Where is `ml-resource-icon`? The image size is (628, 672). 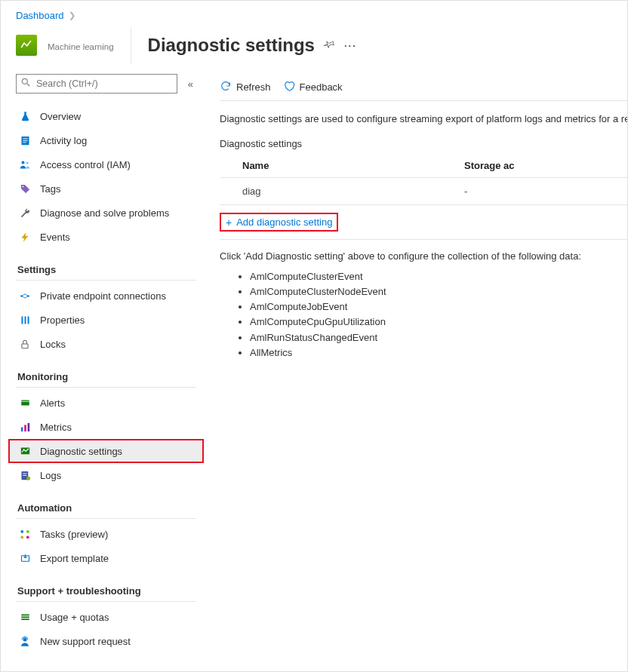
ml-resource-icon is located at coordinates (26, 45).